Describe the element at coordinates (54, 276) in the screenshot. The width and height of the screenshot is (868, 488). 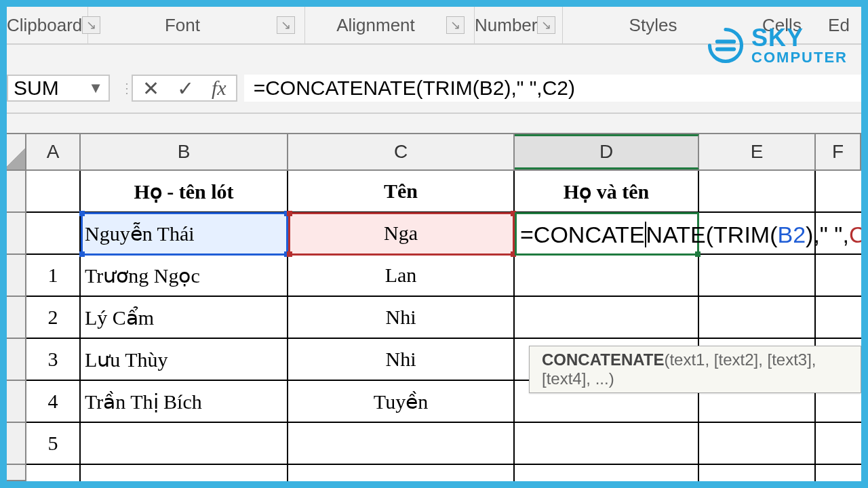
I see `cell: 1` at that location.